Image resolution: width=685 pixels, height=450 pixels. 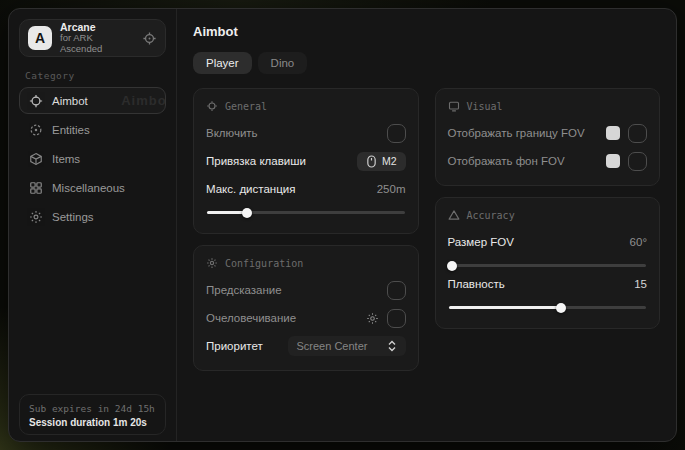 What do you see at coordinates (256, 161) in the screenshot?
I see `keybind-label: Привязка клавиши` at bounding box center [256, 161].